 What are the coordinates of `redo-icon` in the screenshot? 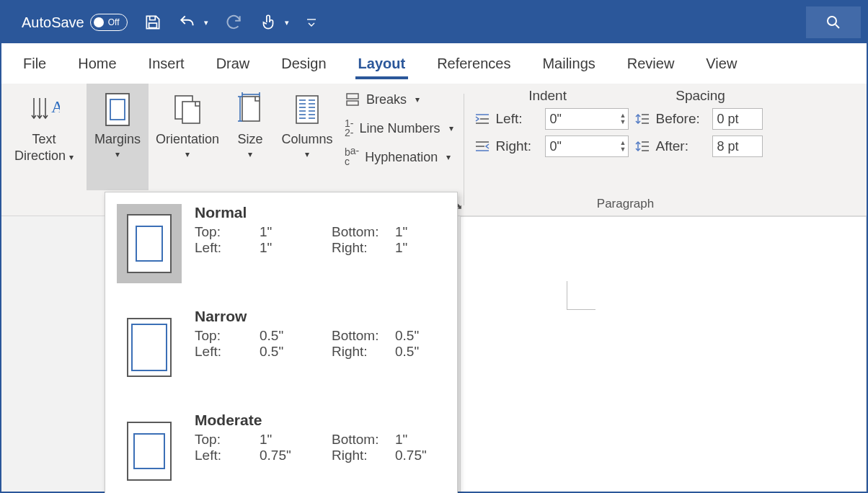 It's located at (234, 22).